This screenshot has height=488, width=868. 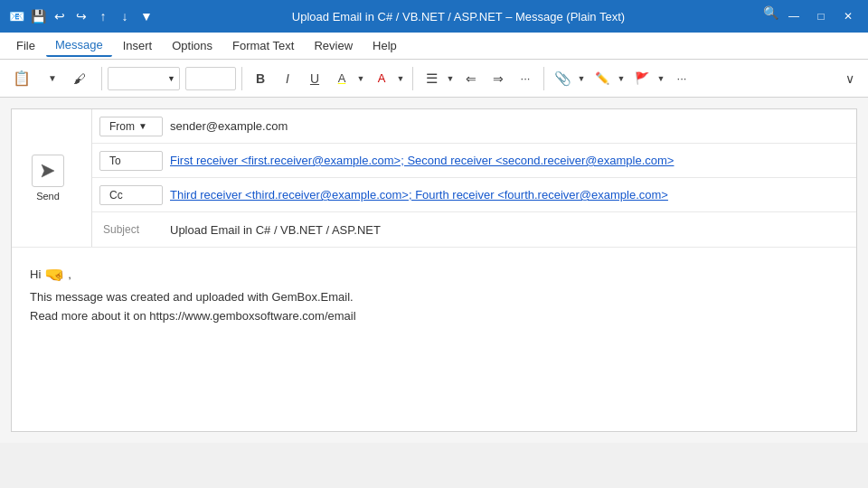 What do you see at coordinates (581, 79) in the screenshot?
I see `attach-dropdown: ▼` at bounding box center [581, 79].